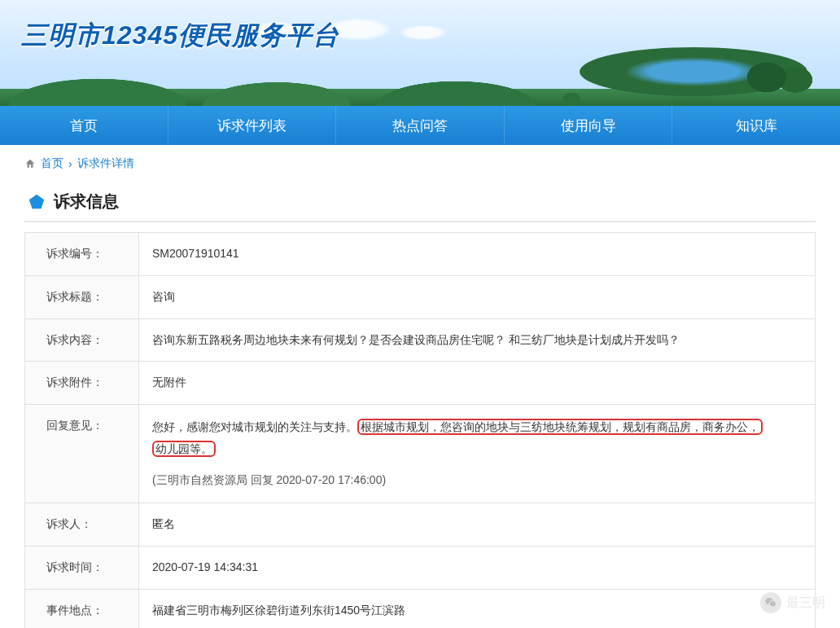 This screenshot has height=628, width=840. I want to click on section-title: 诉求信息, so click(86, 202).